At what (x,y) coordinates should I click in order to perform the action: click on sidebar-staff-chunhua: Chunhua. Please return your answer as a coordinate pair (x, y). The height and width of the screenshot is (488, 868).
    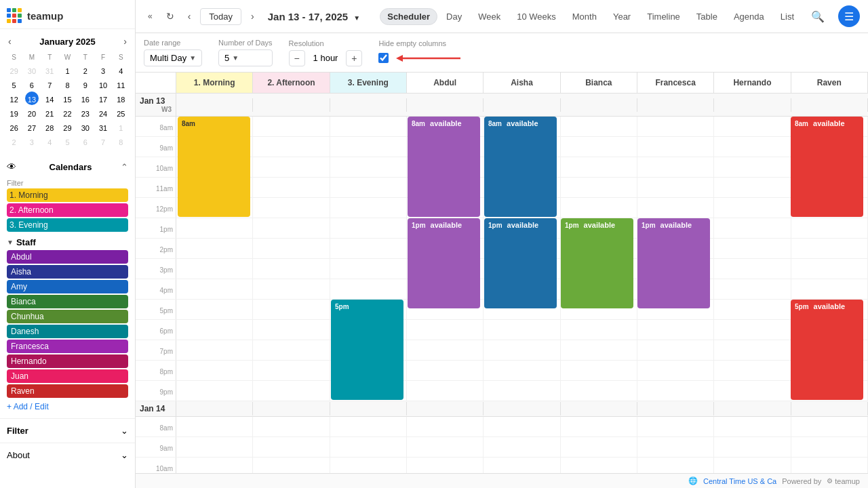
    Looking at the image, I should click on (68, 317).